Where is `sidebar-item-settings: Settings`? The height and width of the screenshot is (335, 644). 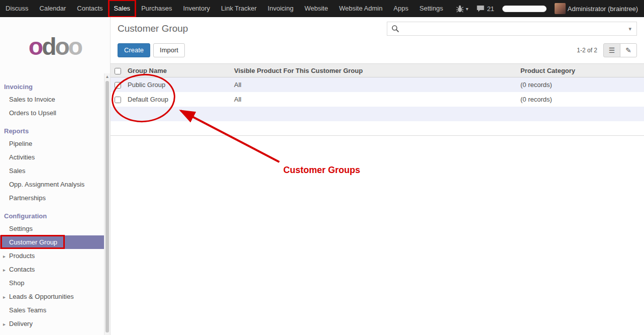
sidebar-item-settings: Settings is located at coordinates (52, 228).